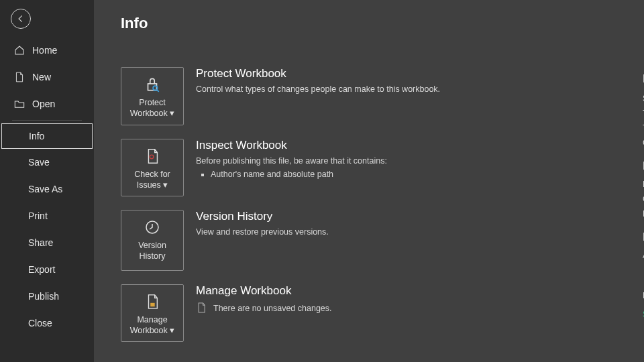 This screenshot has height=362, width=644. Describe the element at coordinates (40, 323) in the screenshot. I see `sidebar-item-label: Close` at that location.